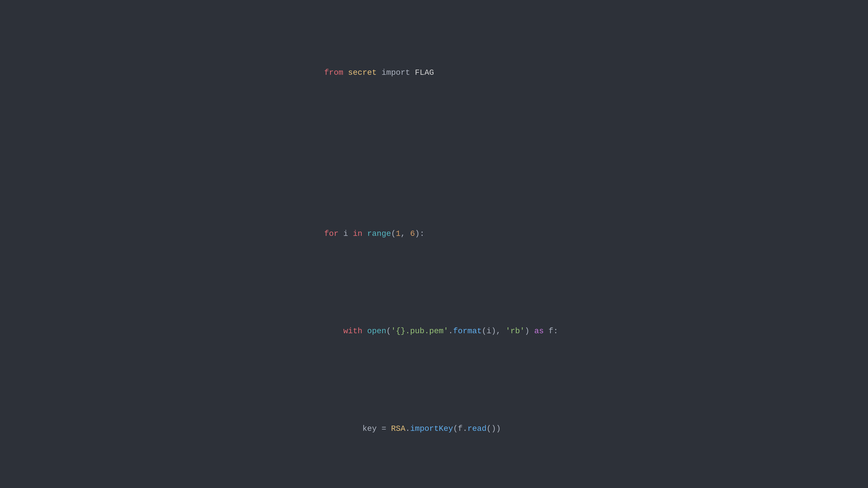 The width and height of the screenshot is (868, 488). Describe the element at coordinates (431, 429) in the screenshot. I see `method-importkey: importKey` at that location.